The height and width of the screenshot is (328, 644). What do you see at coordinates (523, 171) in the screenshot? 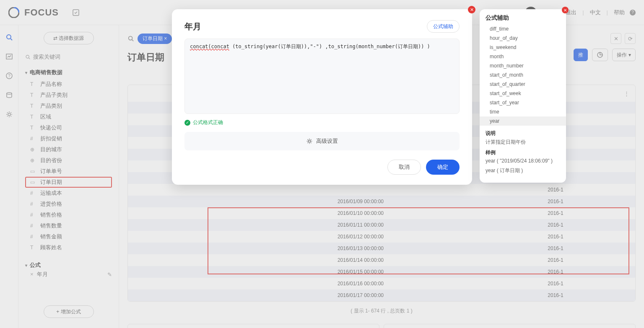
I see `sample-2: year ( 订单日期 )` at bounding box center [523, 171].